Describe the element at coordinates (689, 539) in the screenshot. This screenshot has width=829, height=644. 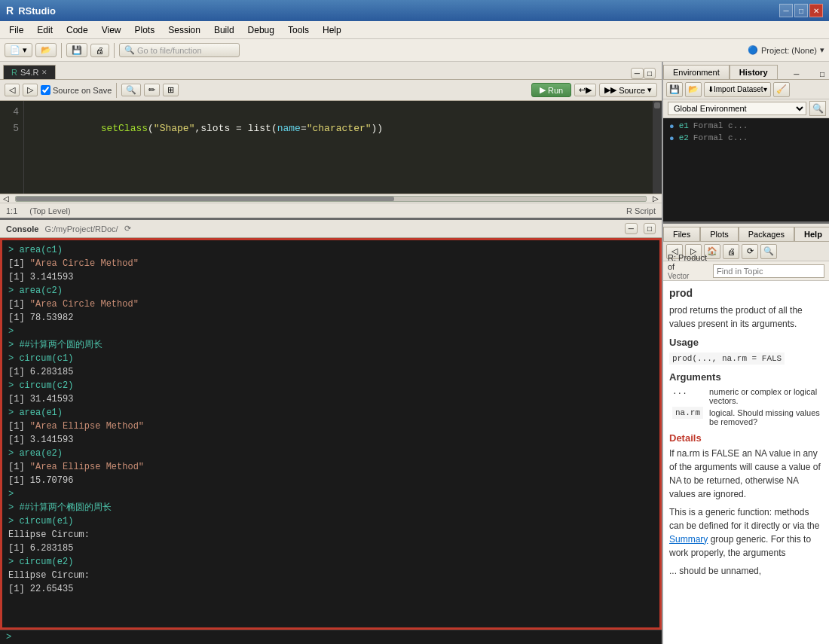
I see `help-summary-link: Summary` at that location.